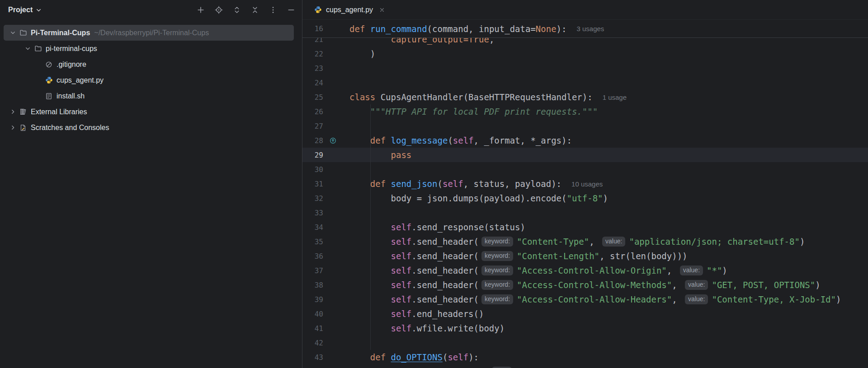 Image resolution: width=868 pixels, height=368 pixels. What do you see at coordinates (313, 155) in the screenshot?
I see `line-number: 29` at bounding box center [313, 155].